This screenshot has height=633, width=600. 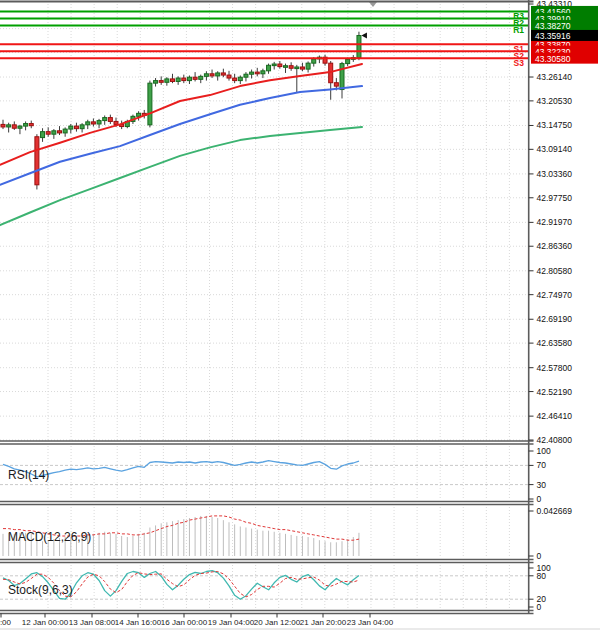 What do you see at coordinates (92, 622) in the screenshot?
I see `time-axis-label: 13 Jan 08:00` at bounding box center [92, 622].